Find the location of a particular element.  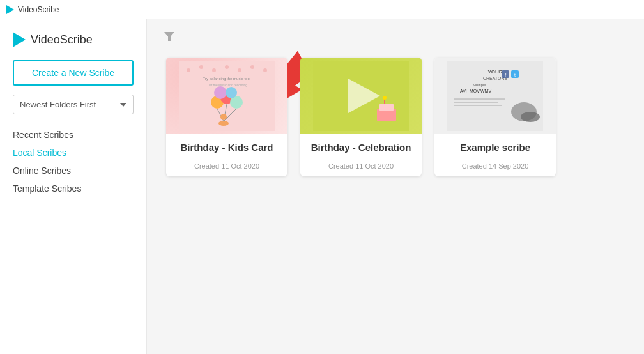

card-thumbnail-birthday-kids: Try balancing the music too! ...let the … is located at coordinates (227, 96).